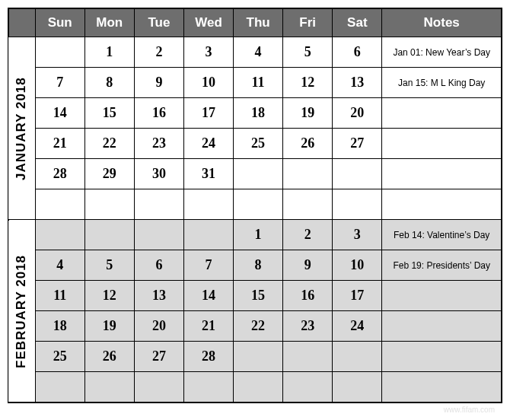 This screenshot has height=420, width=510. Describe the element at coordinates (209, 52) in the screenshot. I see `day-cell: 3` at that location.